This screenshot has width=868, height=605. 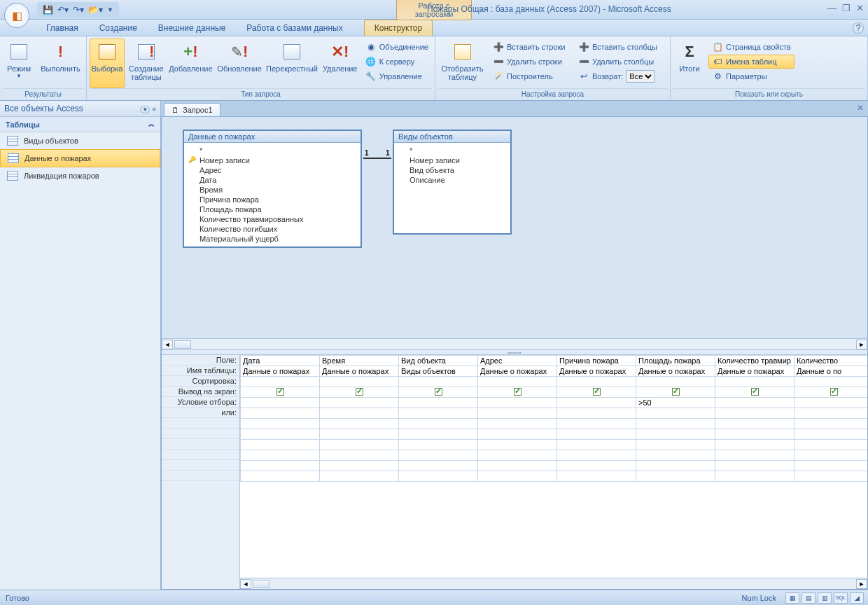 I want to click on params-button: ⚙Параметры, so click(x=752, y=76).